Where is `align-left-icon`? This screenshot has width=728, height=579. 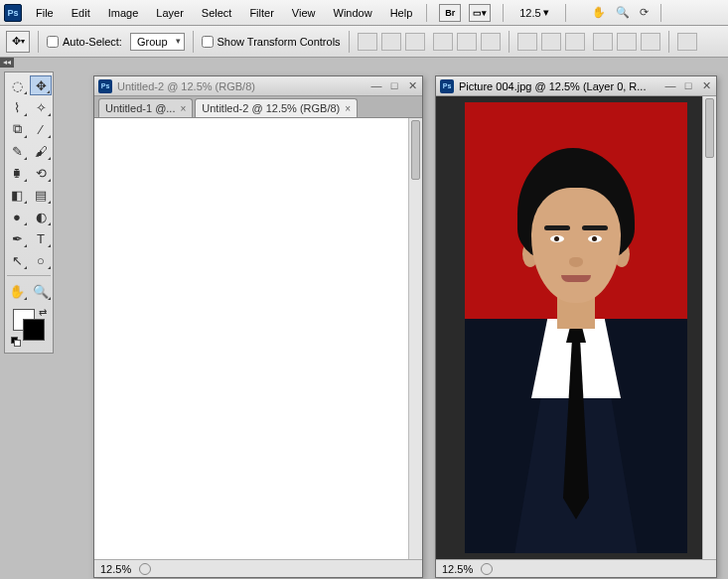
align-left-icon is located at coordinates (443, 42).